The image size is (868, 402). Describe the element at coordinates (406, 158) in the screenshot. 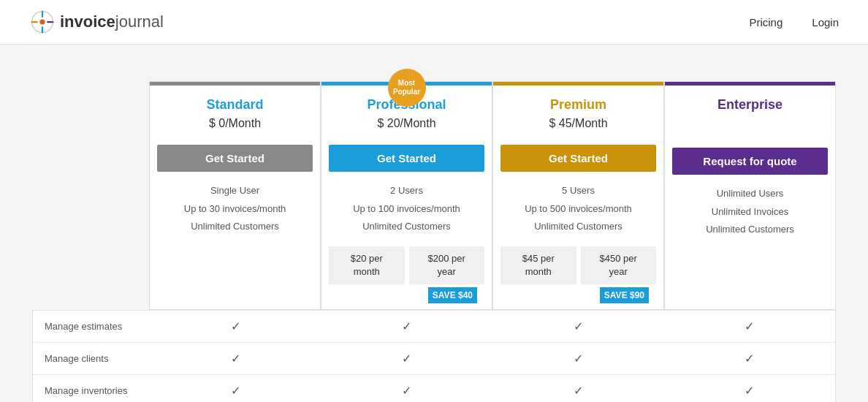

I see `plan-professional-btn: Get Started` at that location.